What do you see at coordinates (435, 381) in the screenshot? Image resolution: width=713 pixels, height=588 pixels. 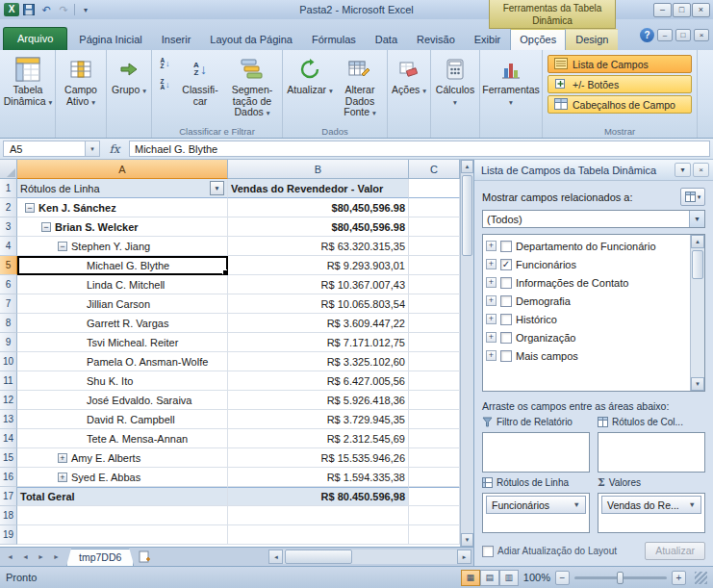 I see `cell-C11` at bounding box center [435, 381].